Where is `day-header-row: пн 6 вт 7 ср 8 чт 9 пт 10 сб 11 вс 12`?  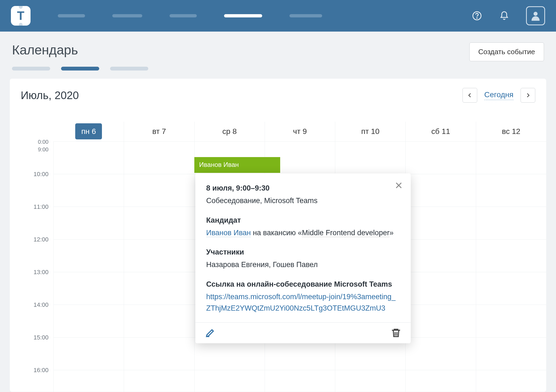 day-header-row: пн 6 вт 7 ср 8 чт 9 пт 10 сб 11 вс 12 is located at coordinates (278, 131).